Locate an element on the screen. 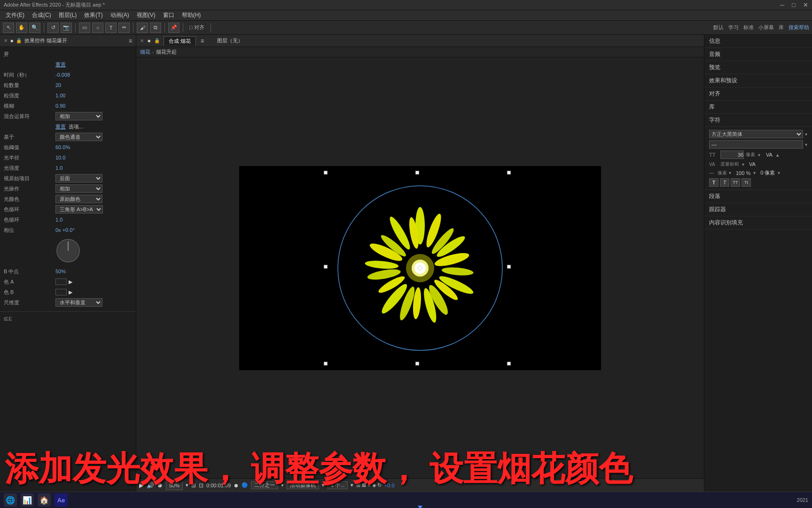 The image size is (812, 508). comp-close-btn: ✕ is located at coordinates (142, 40).